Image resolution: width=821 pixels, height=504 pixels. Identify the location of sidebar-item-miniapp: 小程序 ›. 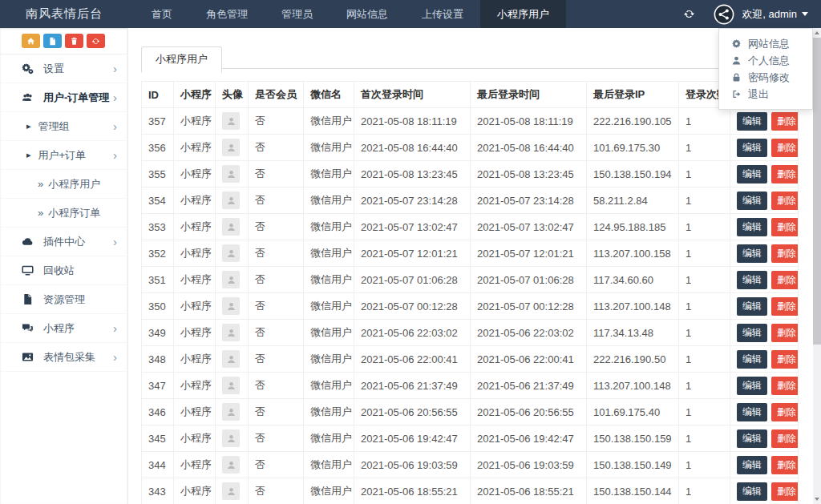
(64, 329).